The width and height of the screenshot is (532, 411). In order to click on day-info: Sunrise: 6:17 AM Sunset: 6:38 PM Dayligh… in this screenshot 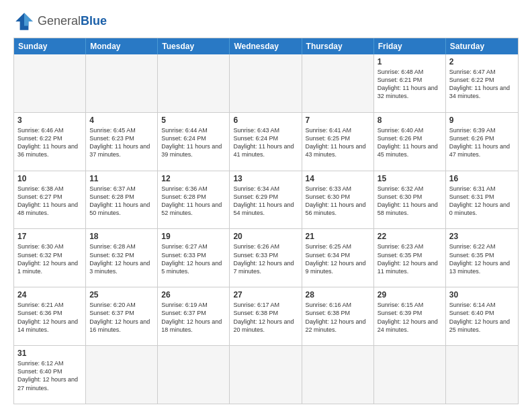, I will do `click(265, 317)`.